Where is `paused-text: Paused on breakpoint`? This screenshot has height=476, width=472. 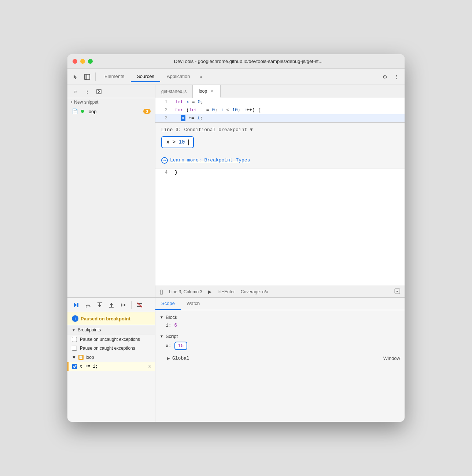 paused-text: Paused on breakpoint is located at coordinates (106, 319).